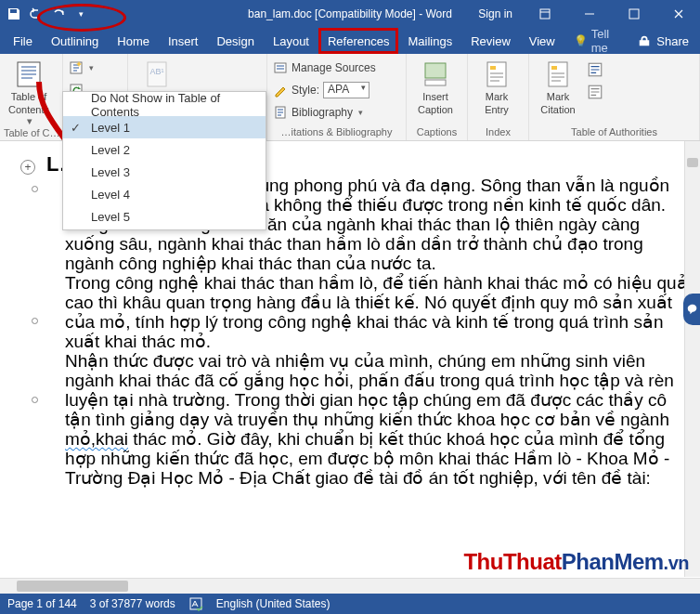 The width and height of the screenshot is (700, 614). I want to click on status-page: Page 1 of 144, so click(43, 604).